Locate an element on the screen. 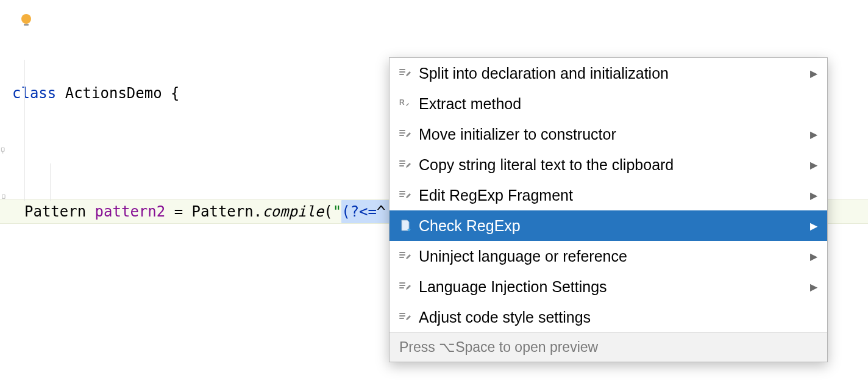  menu-item-move-initializer: Move initializer to constructor ▶ is located at coordinates (608, 134).